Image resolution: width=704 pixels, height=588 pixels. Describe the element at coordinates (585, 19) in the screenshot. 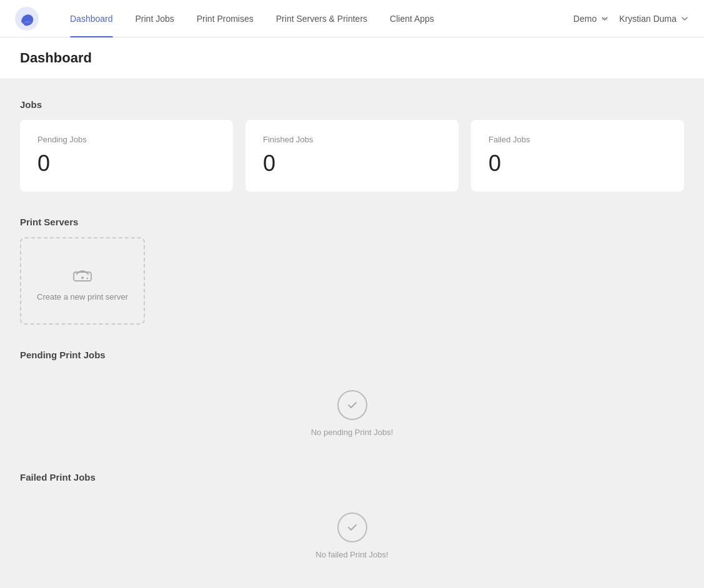

I see `demo-label: Demo` at that location.